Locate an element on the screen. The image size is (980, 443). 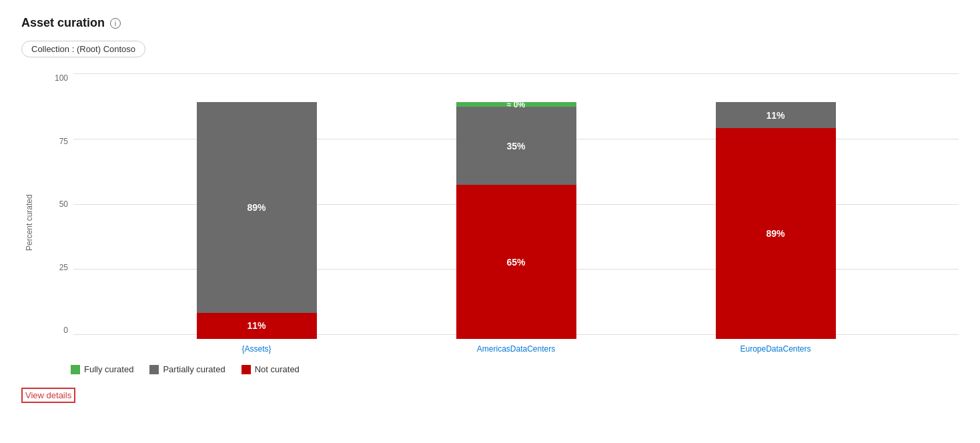
bar-group-americas: 65% 35% ≈ 0% AmericasDataCenters is located at coordinates (516, 228).